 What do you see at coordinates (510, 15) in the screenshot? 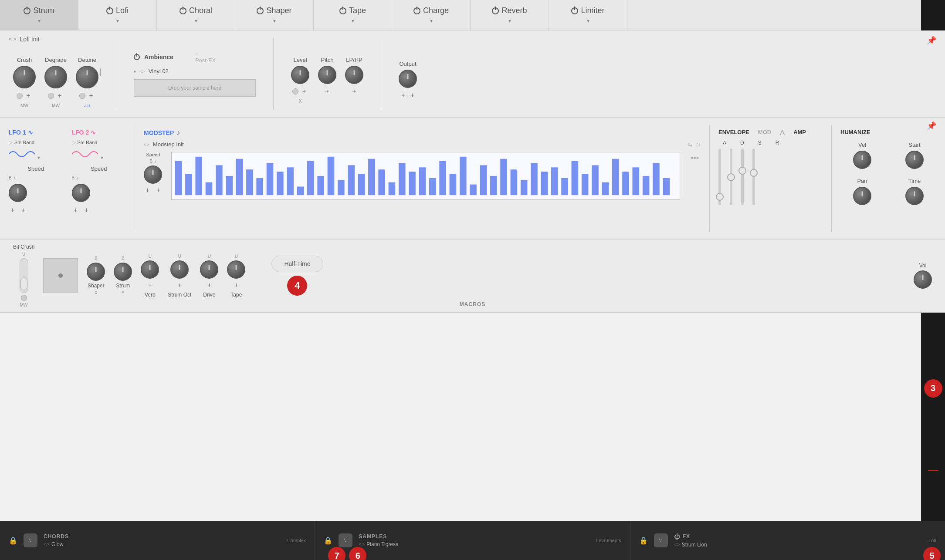
I see `tab-reverb: Reverb ▾` at bounding box center [510, 15].